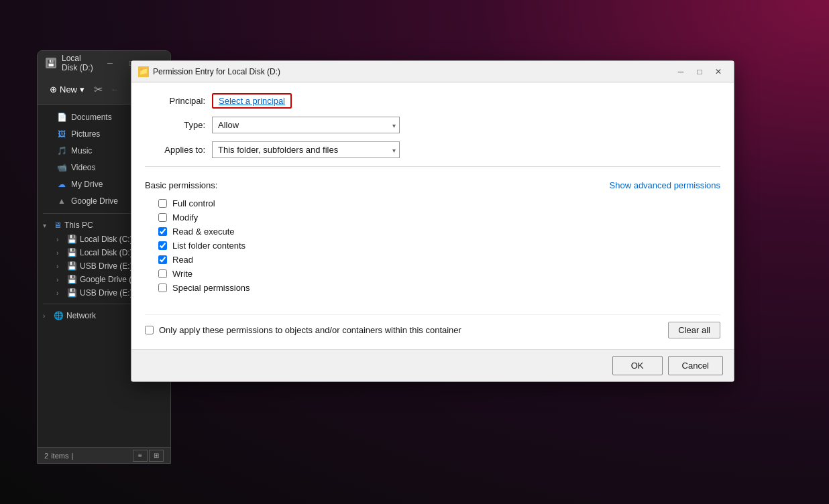 Image resolution: width=829 pixels, height=504 pixels. Describe the element at coordinates (162, 260) in the screenshot. I see `read-checkbox` at that location.